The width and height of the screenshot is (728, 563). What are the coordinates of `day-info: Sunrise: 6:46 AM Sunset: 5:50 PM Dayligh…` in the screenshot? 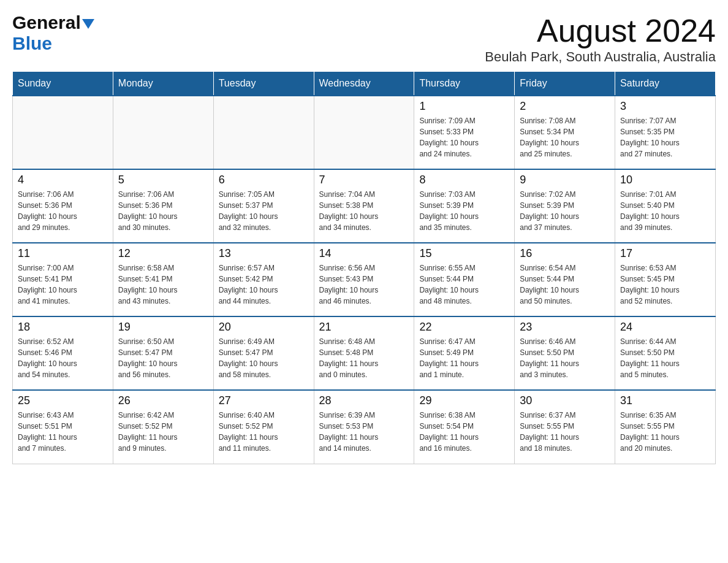 It's located at (565, 358).